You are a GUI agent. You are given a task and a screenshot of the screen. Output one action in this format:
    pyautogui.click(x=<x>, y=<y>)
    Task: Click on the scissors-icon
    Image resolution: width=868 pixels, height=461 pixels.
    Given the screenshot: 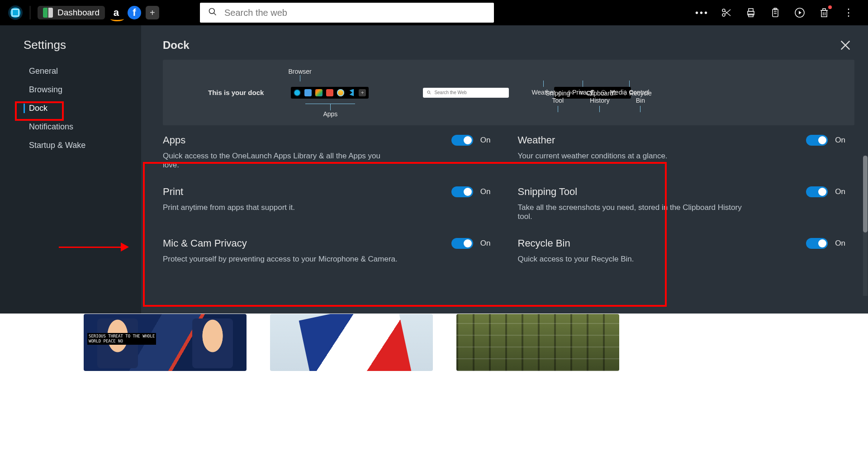 What is the action you would take?
    pyautogui.click(x=726, y=13)
    